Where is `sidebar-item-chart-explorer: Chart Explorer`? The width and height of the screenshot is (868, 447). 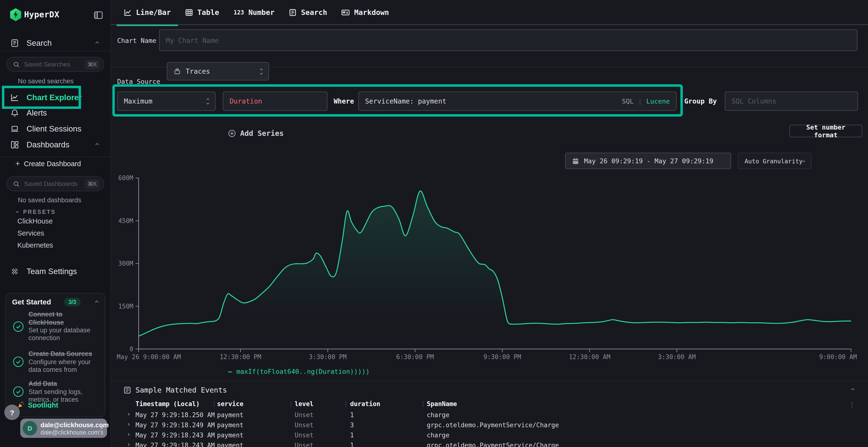
sidebar-item-chart-explorer: Chart Explorer is located at coordinates (55, 98).